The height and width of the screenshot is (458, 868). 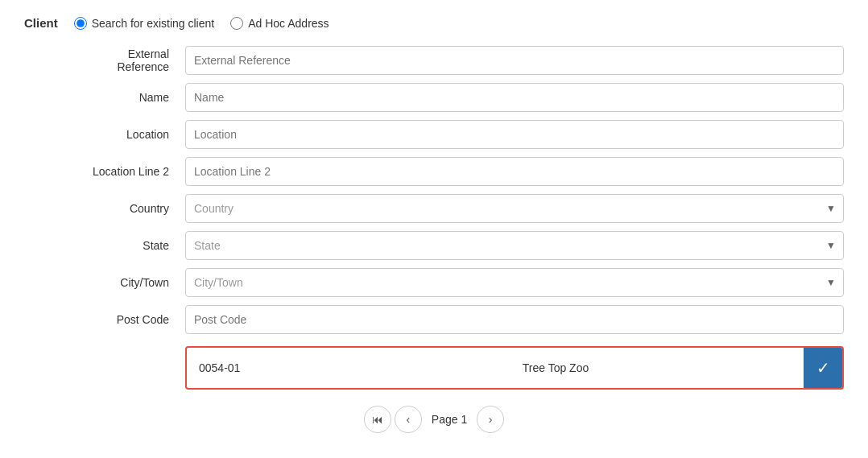 What do you see at coordinates (105, 171) in the screenshot?
I see `location-line2-label: Location Line 2` at bounding box center [105, 171].